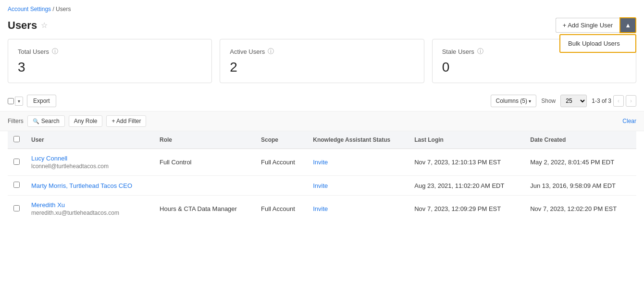 The height and width of the screenshot is (296, 644). I want to click on ka-status-cell-1: Invite, so click(358, 185).